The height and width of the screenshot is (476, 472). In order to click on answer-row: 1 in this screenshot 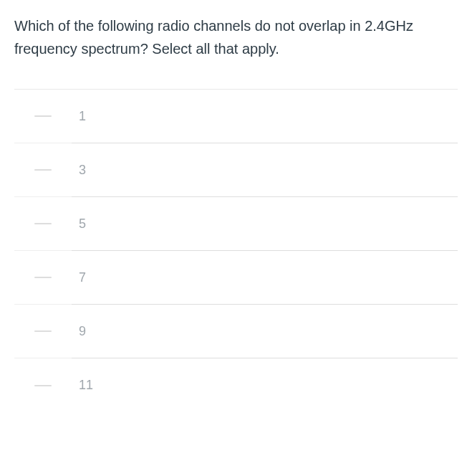, I will do `click(236, 116)`.